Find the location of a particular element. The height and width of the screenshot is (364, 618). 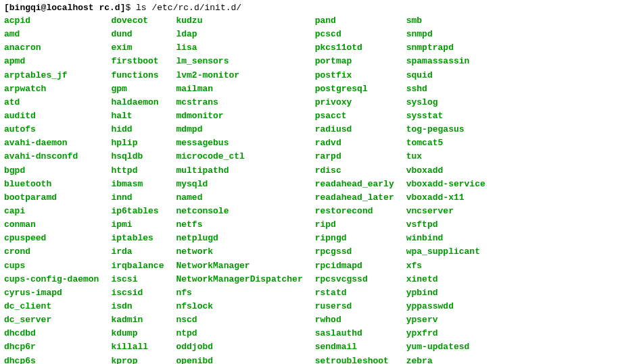

ls-entry: multipathd is located at coordinates (239, 171).